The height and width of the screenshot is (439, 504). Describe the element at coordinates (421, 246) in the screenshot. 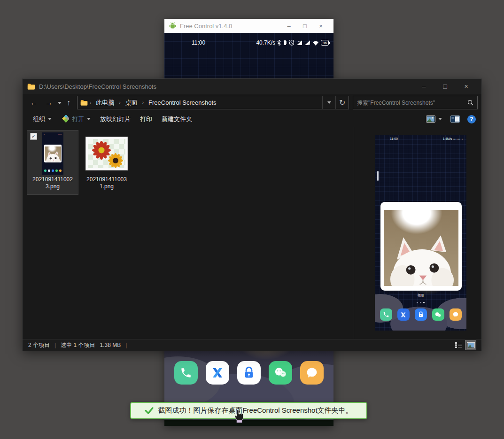

I see `photo-widget-card` at that location.